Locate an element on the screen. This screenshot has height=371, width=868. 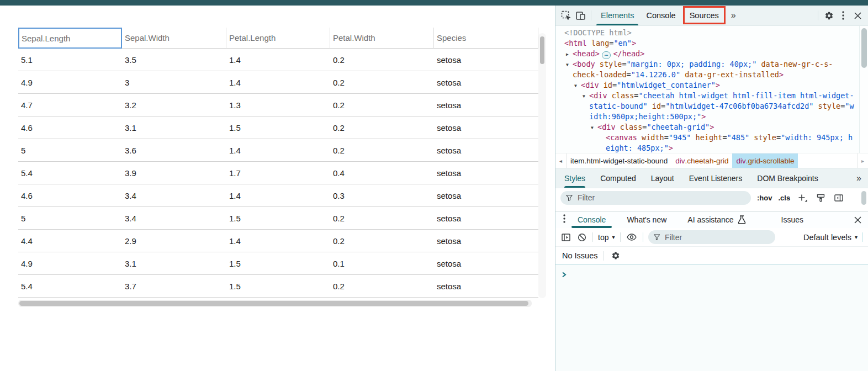
table-cell: 3.7 is located at coordinates (174, 286).